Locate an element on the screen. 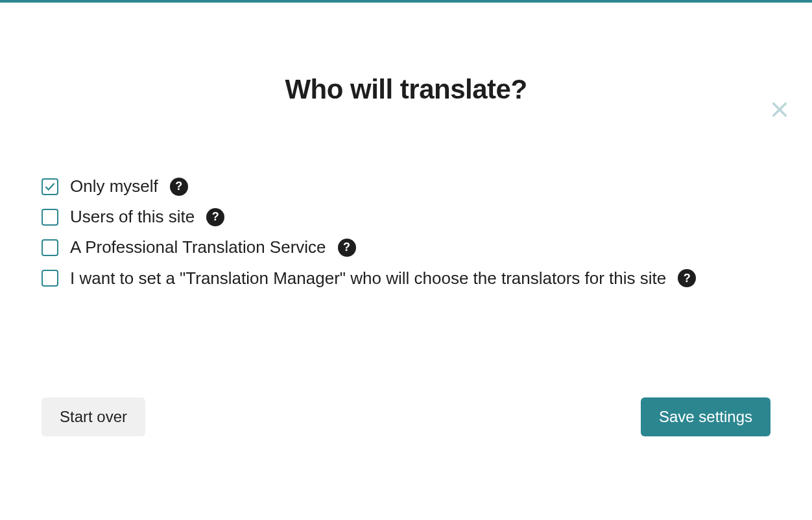 This screenshot has width=812, height=520. option-translation-manager: I want to set a "Translation Manager" wh… is located at coordinates (406, 279).